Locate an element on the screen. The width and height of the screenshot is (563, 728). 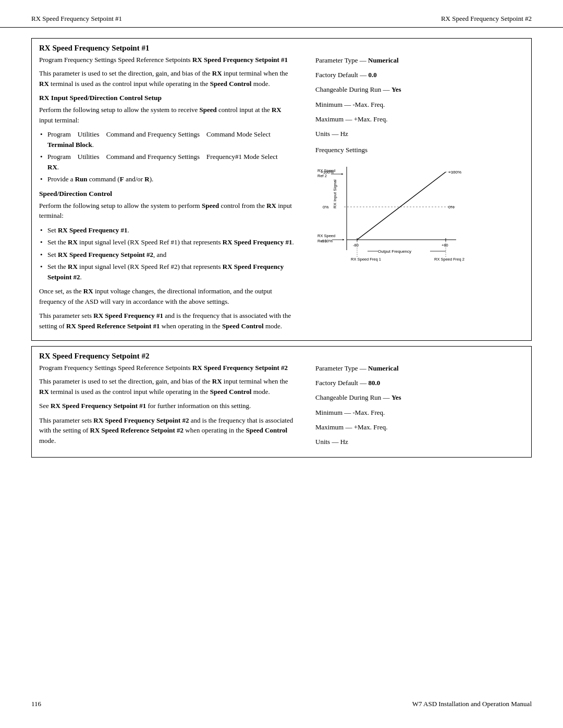
section2-box: RX Speed Frequency Setpoint #2 Program F… is located at coordinates (282, 402).